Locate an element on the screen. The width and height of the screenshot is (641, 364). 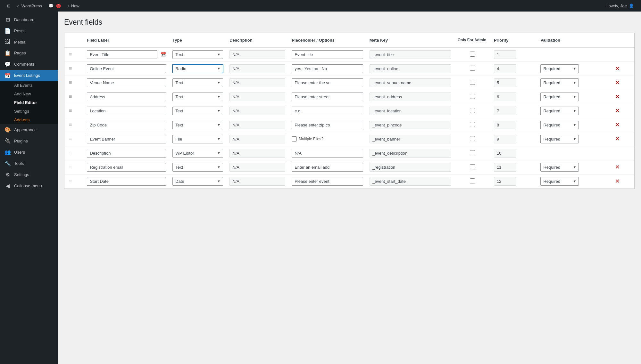
adminbar-new: + New is located at coordinates (73, 6).